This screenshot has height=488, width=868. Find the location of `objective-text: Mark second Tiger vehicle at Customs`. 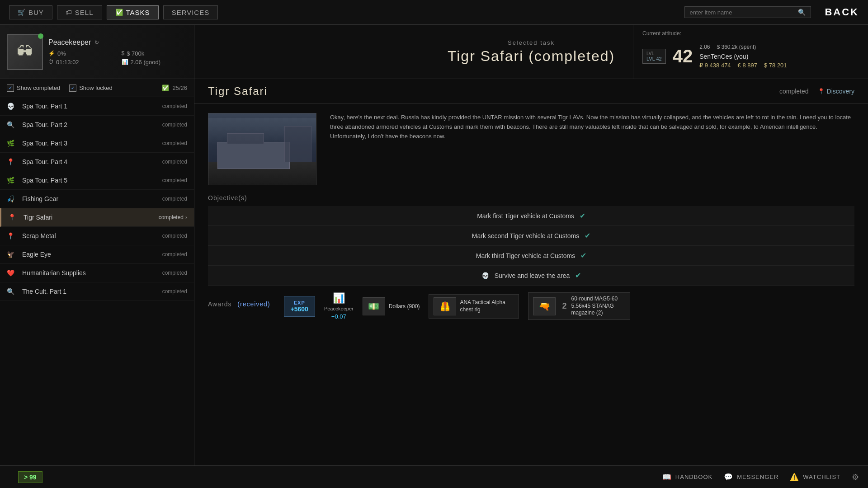

objective-text: Mark second Tiger vehicle at Customs is located at coordinates (525, 236).